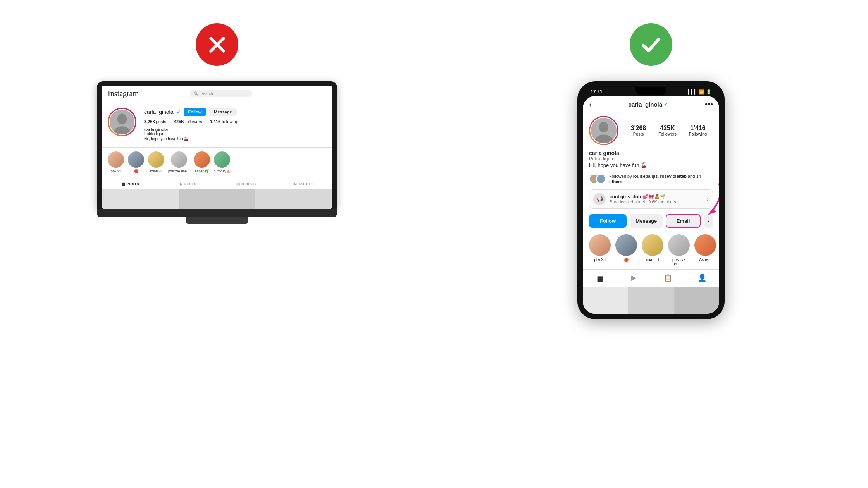 The width and height of the screenshot is (868, 488). Describe the element at coordinates (604, 131) in the screenshot. I see `mobile-avatar-inner` at that location.